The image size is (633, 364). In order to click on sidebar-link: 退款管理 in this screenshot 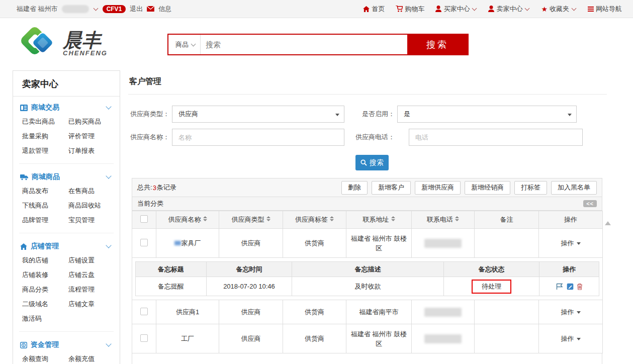, I will do `click(45, 151)`.